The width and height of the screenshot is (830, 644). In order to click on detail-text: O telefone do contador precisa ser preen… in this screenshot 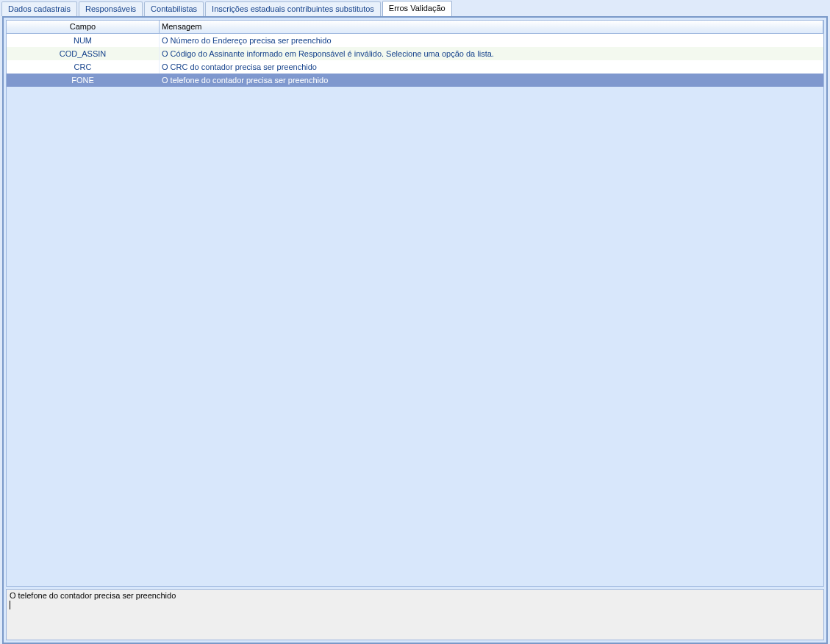, I will do `click(93, 595)`.